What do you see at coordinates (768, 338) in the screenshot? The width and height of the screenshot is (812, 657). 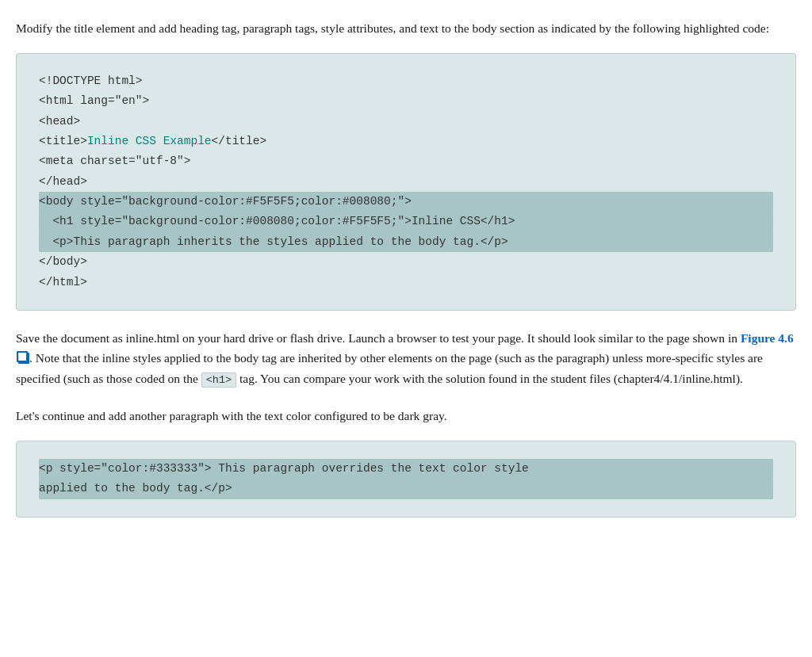 I see `figure-link: Figure 4.6` at bounding box center [768, 338].